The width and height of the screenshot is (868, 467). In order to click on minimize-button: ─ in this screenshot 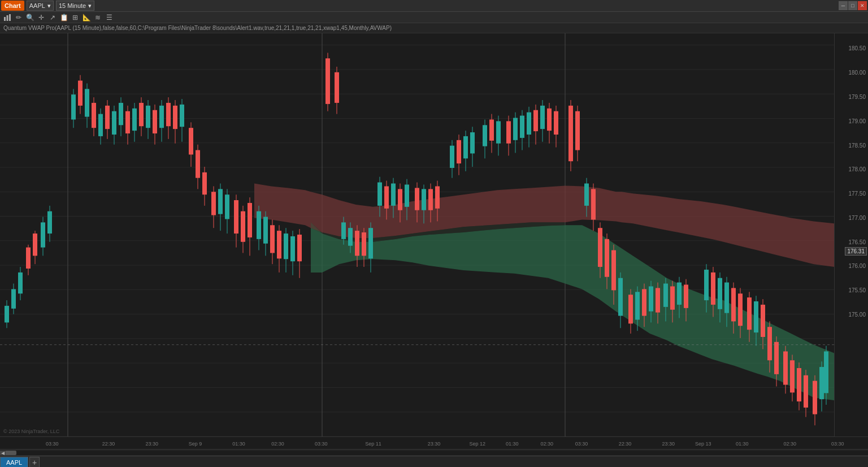, I will do `click(843, 6)`.